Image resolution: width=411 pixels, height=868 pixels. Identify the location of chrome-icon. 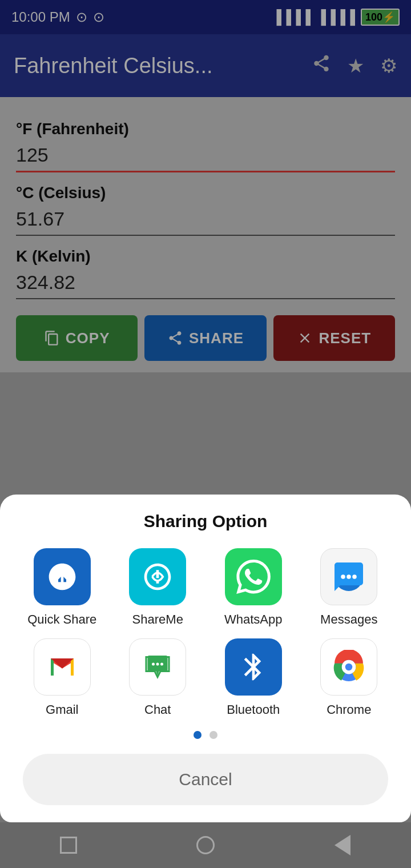
(349, 667).